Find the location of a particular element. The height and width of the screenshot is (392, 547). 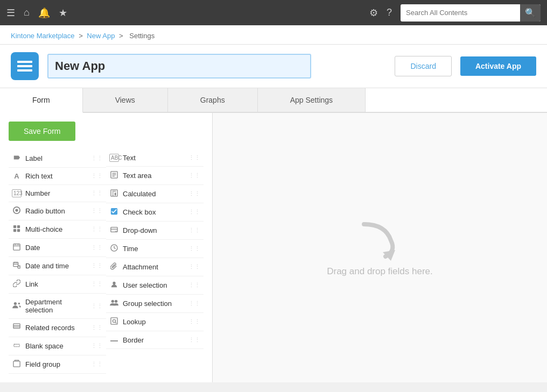

time-icon is located at coordinates (114, 248).